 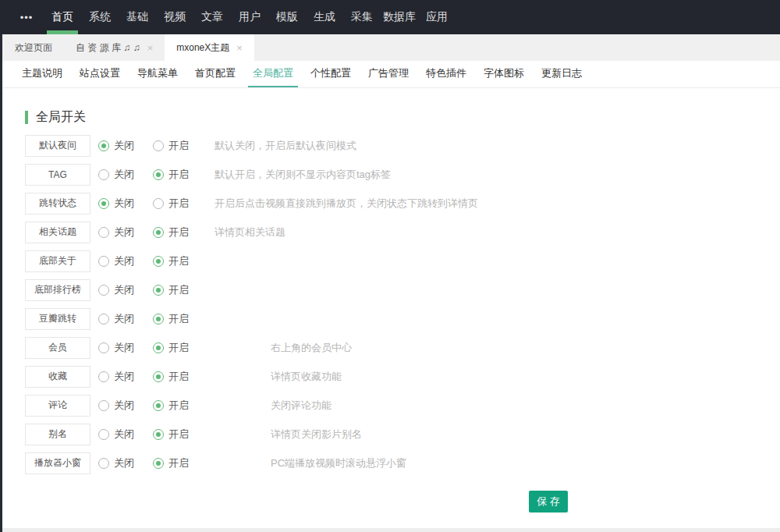 I want to click on setting-row: 豆瓣跳转 关闭 开启, so click(x=390, y=318).